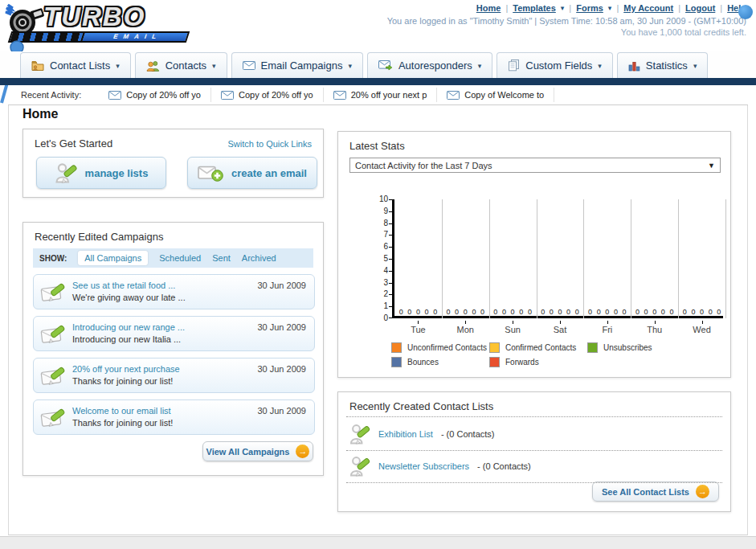 The image size is (756, 549). Describe the element at coordinates (514, 66) in the screenshot. I see `pages-icon` at that location.